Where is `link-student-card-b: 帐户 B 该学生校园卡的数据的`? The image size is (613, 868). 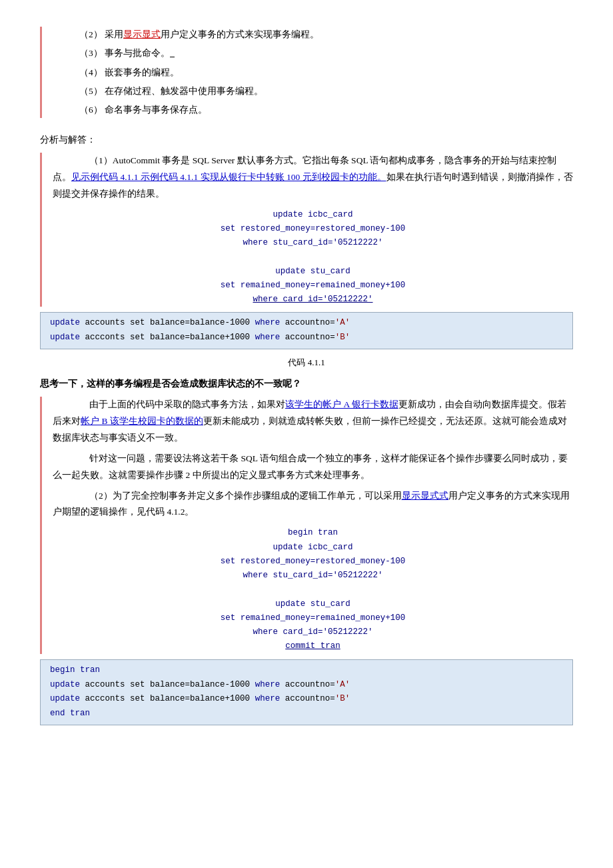
link-student-card-b: 帐户 B 该学生校园卡的数据的 is located at coordinates (142, 421).